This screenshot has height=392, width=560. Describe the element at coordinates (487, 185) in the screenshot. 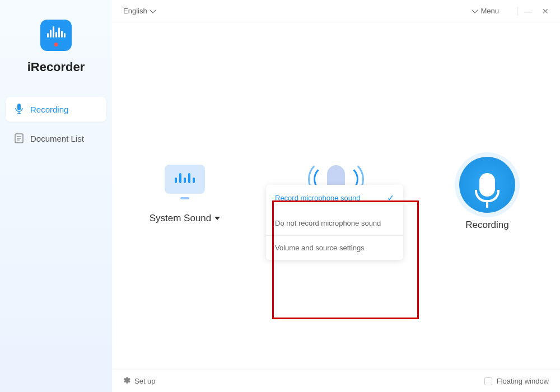

I see `recording-button` at that location.